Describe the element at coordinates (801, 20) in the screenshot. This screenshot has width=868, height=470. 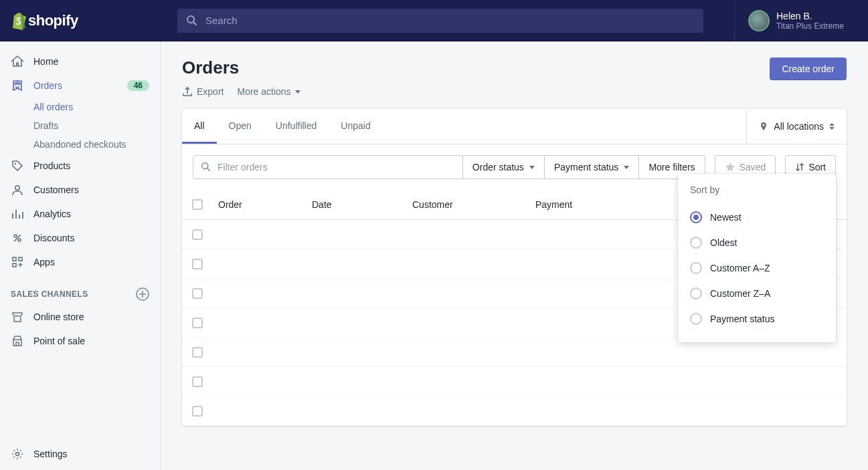
I see `user-menu: Helen B. Titan Plus Extreme` at that location.